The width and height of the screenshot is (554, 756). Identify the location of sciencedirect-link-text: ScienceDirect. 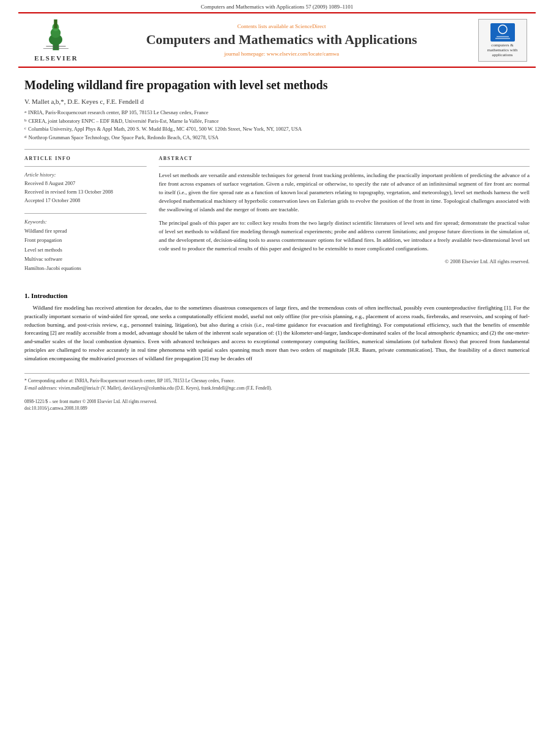
(310, 26).